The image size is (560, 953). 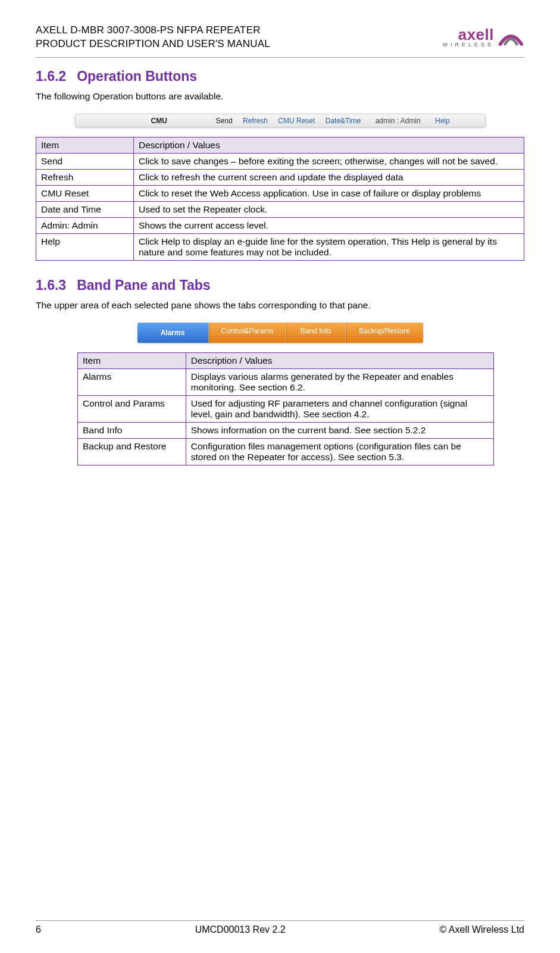 What do you see at coordinates (286, 451) in the screenshot?
I see `table-row: Backup and RestoreConfiguration files ma…` at bounding box center [286, 451].